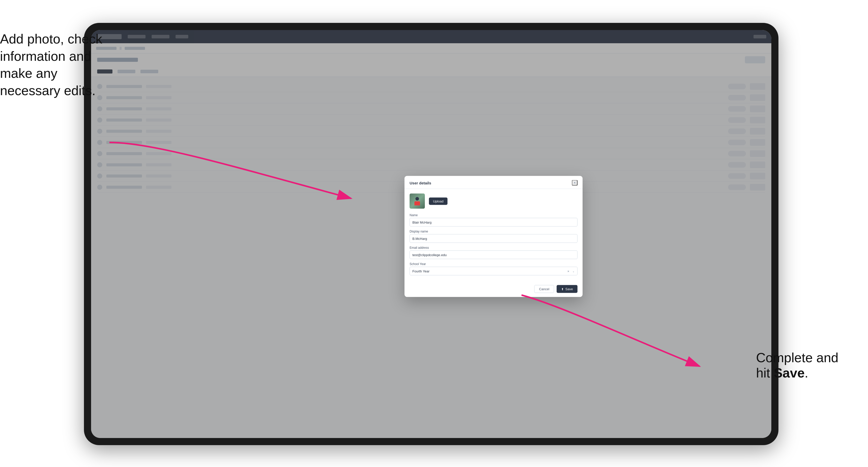 The image size is (868, 467). What do you see at coordinates (494, 271) in the screenshot?
I see `school-year-input` at bounding box center [494, 271].